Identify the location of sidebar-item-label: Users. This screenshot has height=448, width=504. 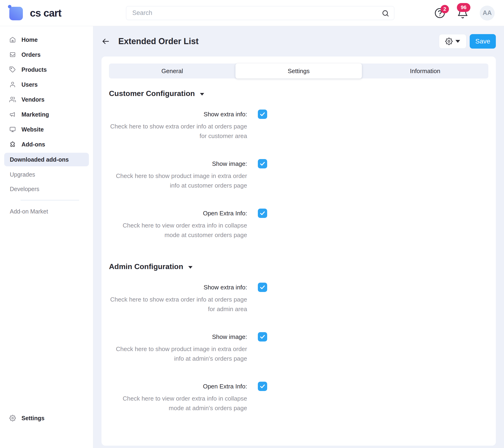
(30, 85).